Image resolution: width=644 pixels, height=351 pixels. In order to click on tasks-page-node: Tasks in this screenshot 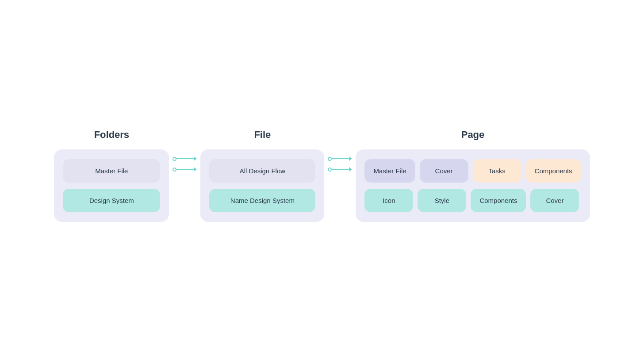, I will do `click(497, 171)`.